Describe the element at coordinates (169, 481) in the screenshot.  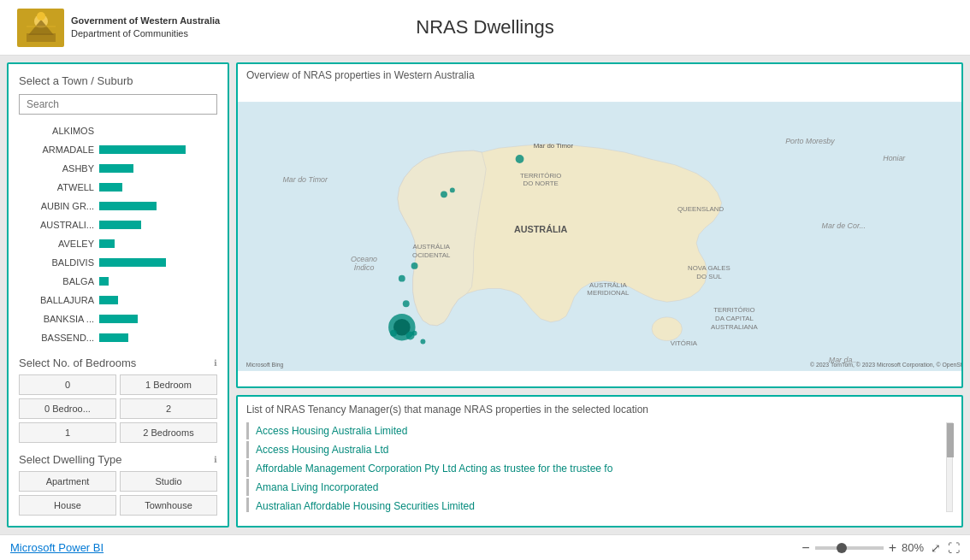
I see `dwelling-filter-btn: Studio` at that location.